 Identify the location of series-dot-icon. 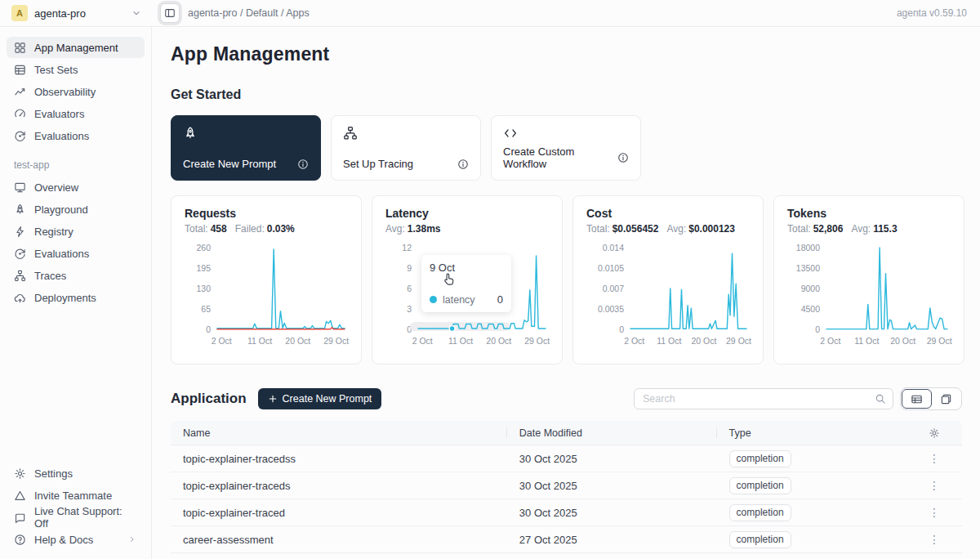
(433, 299).